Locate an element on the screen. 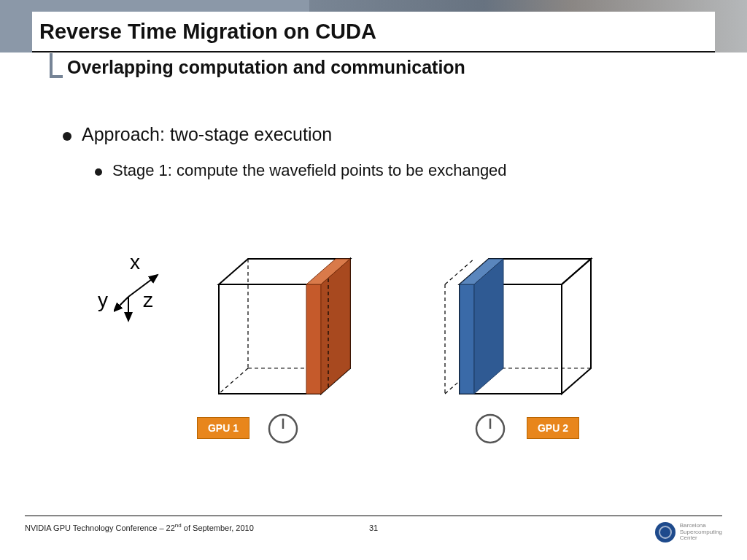 This screenshot has width=747, height=560. bullet-level1: Approach: two-stage execution is located at coordinates (383, 134).